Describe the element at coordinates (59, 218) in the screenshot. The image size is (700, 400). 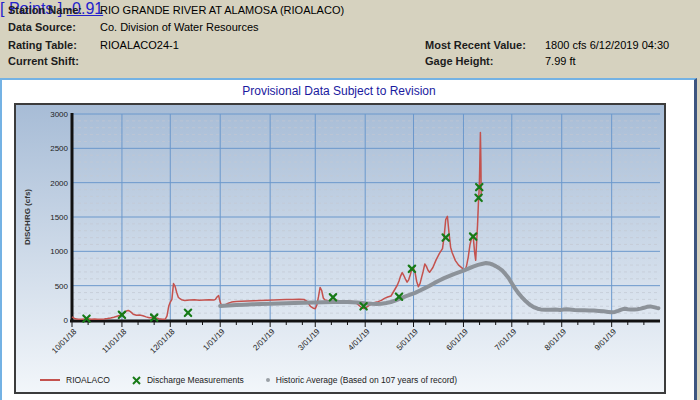
I see `y-tick-label: 1500` at that location.